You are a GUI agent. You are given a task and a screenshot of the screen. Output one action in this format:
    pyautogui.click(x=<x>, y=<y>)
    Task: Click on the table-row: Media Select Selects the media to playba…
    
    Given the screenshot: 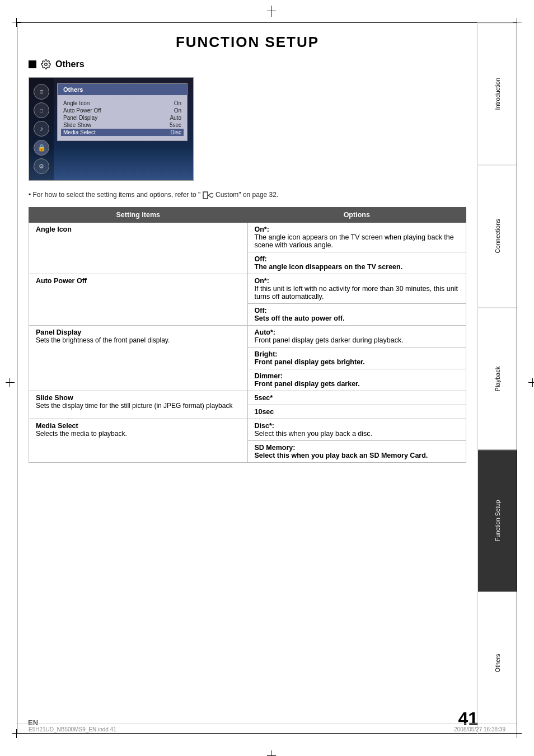 What is the action you would take?
    pyautogui.click(x=247, y=430)
    